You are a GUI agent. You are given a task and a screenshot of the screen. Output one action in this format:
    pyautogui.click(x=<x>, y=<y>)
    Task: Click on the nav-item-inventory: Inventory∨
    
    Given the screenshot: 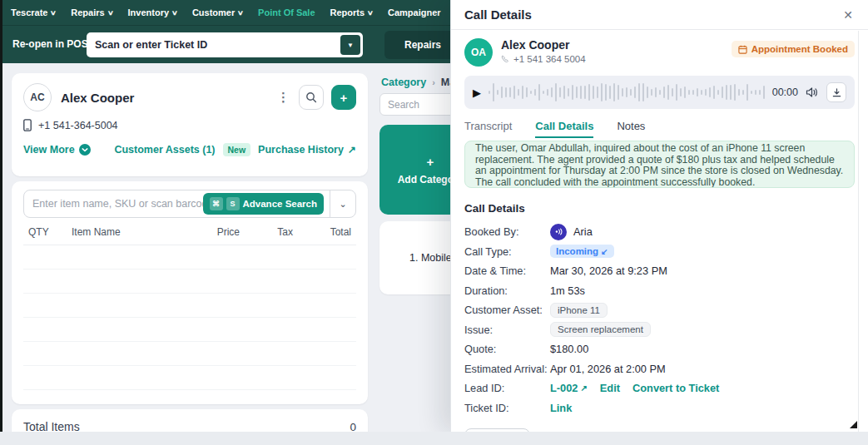 What is the action you would take?
    pyautogui.click(x=153, y=12)
    